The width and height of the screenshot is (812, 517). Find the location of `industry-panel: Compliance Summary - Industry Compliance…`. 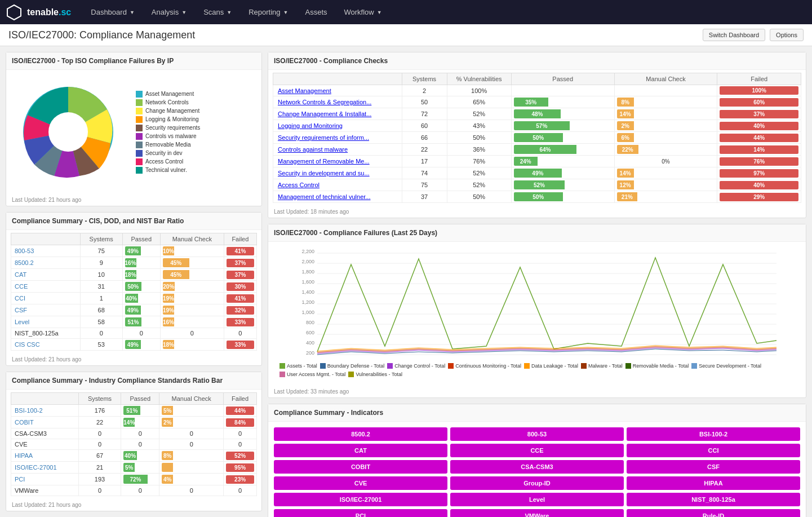

industry-panel: Compliance Summary - Industry Compliance… is located at coordinates (134, 441).